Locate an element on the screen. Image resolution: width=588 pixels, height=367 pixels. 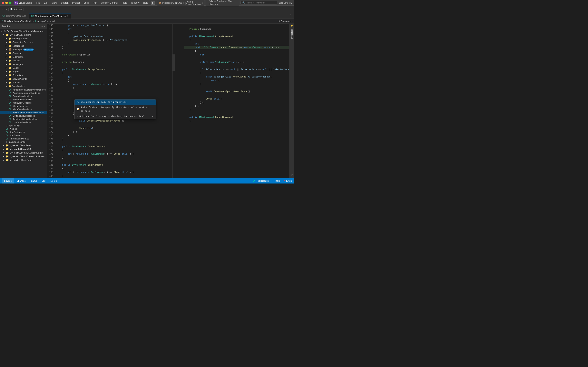
menu-tools: Tools is located at coordinates (124, 3).